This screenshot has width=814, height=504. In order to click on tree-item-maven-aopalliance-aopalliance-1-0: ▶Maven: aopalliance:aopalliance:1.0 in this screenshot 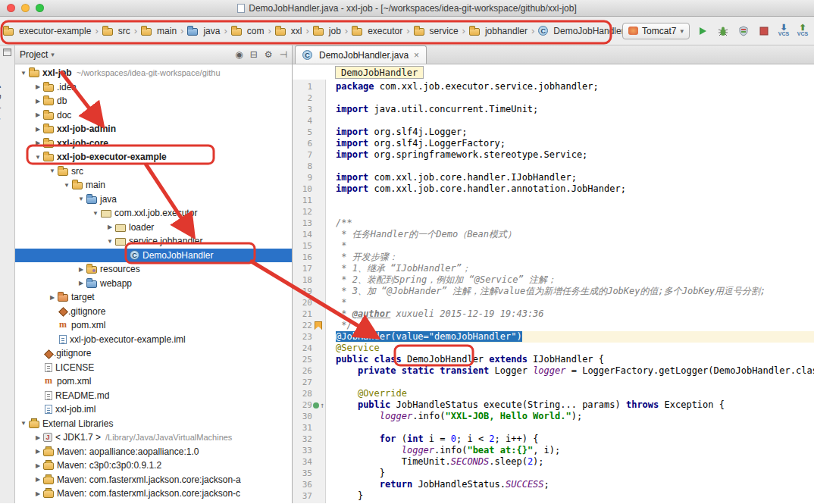, I will do `click(153, 452)`.